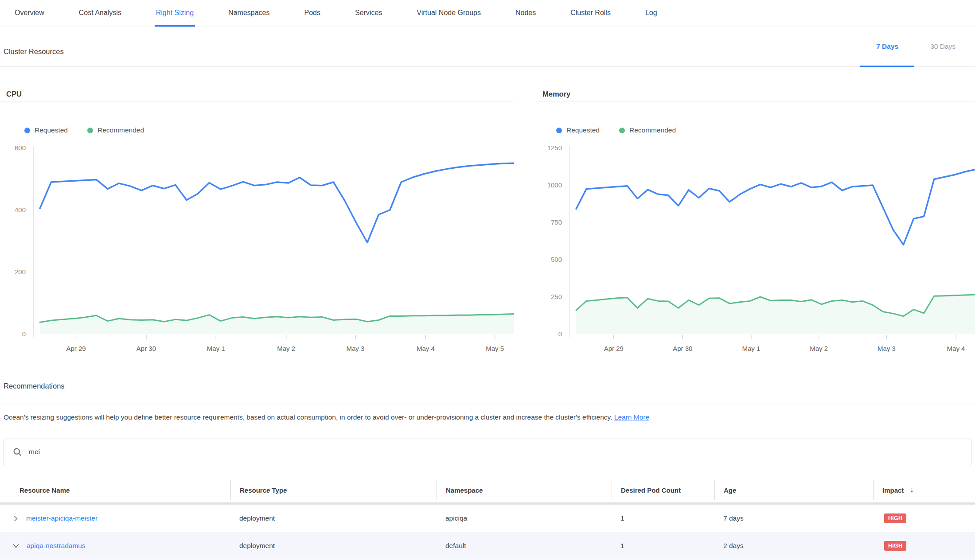 The width and height of the screenshot is (975, 560). Describe the element at coordinates (916, 47) in the screenshot. I see `time-range-tabs: 7 Days30 Days` at that location.